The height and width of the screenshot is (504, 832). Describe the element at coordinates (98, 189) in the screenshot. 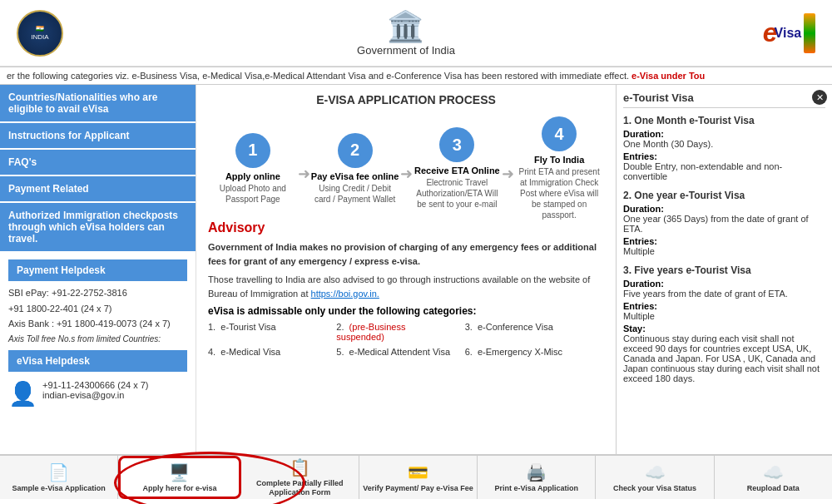

I see `sidebar-item-payment: Payment Related` at that location.